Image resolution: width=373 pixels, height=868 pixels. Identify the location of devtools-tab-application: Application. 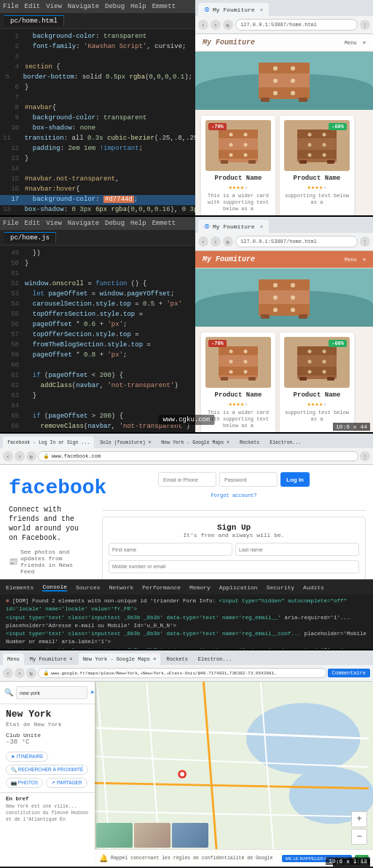
(239, 588).